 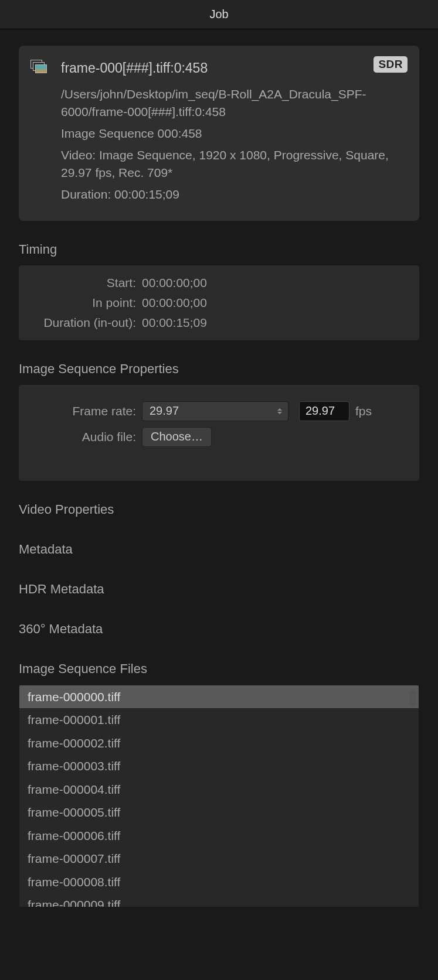 I want to click on hdr-metadata-title: HDR Metadata, so click(x=219, y=589).